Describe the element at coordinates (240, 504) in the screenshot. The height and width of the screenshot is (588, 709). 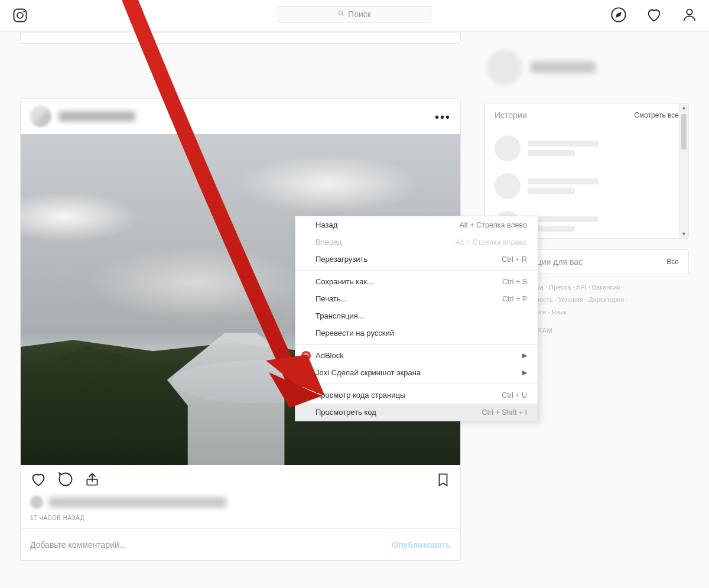
I see `post-likes-row` at that location.